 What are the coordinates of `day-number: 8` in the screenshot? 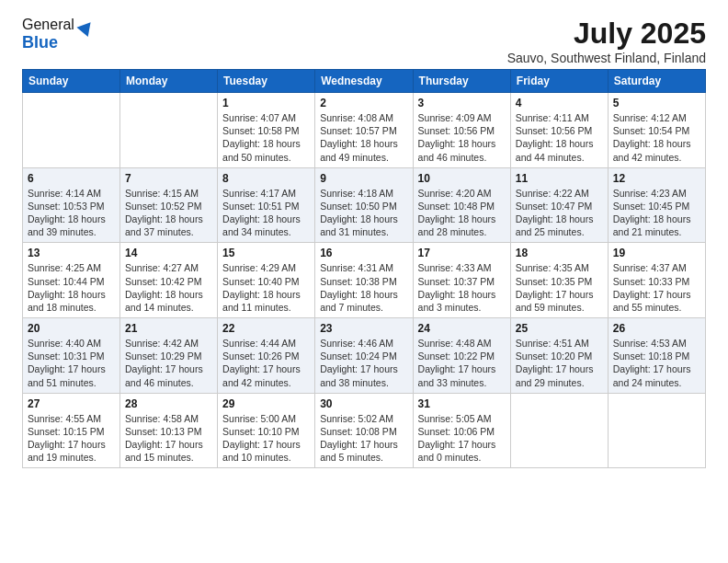 It's located at (267, 178).